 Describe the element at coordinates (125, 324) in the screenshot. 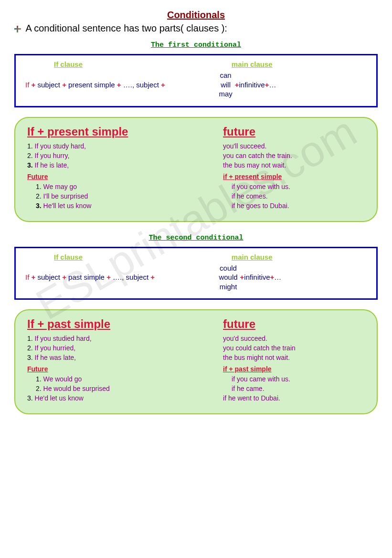

I see `example-head-left: If + past simple` at that location.